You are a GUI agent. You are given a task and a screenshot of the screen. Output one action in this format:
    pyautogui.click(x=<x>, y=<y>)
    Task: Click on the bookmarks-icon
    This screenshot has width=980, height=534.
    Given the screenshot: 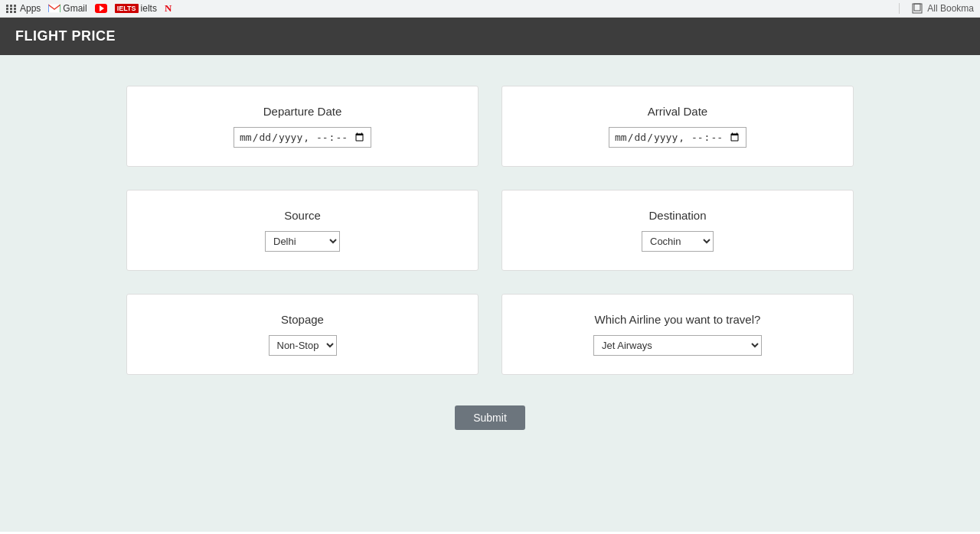 What is the action you would take?
    pyautogui.click(x=917, y=8)
    